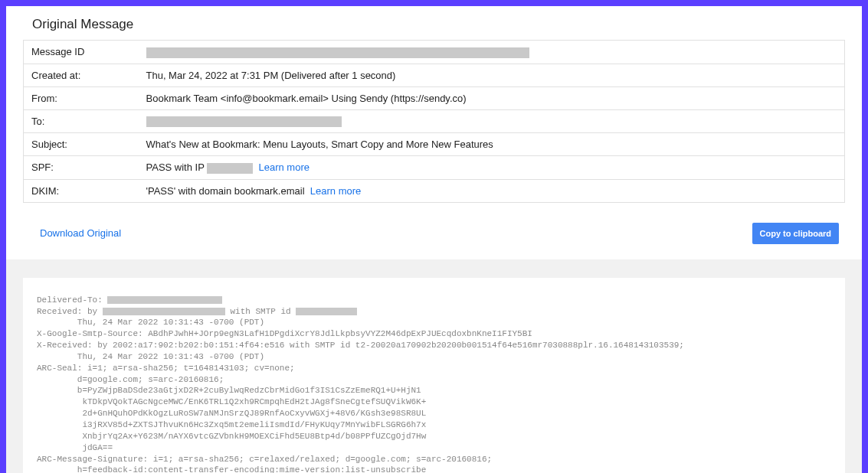 The image size is (868, 473). Describe the element at coordinates (492, 52) in the screenshot. I see `value-message-id` at that location.